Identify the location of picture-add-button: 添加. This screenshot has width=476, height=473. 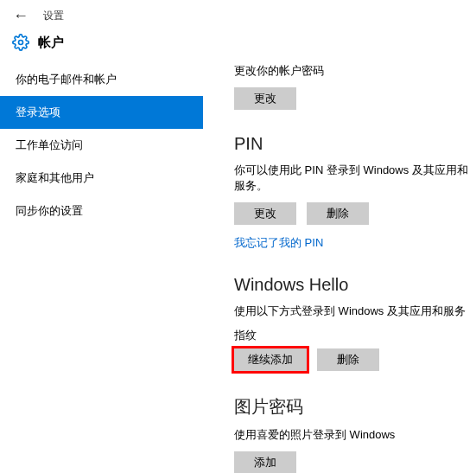
(265, 462).